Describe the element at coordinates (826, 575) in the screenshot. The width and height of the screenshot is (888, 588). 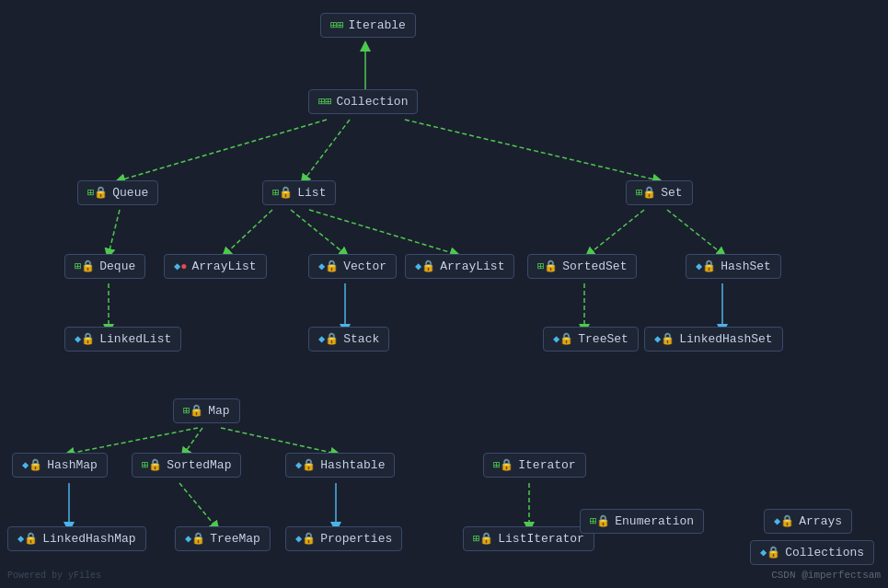
I see `credit: CSDN @imperfectsam` at that location.